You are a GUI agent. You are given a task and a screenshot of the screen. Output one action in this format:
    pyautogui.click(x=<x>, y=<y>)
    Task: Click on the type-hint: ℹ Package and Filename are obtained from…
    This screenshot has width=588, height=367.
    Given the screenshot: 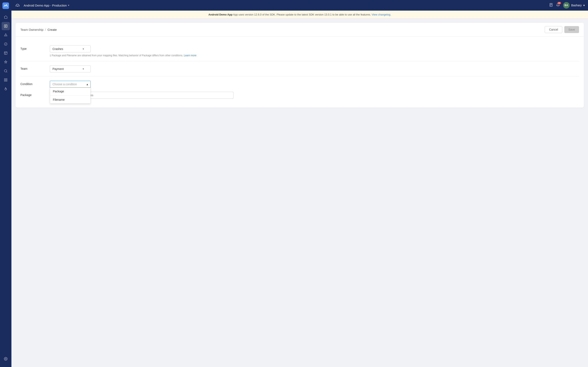 What is the action you would take?
    pyautogui.click(x=314, y=56)
    